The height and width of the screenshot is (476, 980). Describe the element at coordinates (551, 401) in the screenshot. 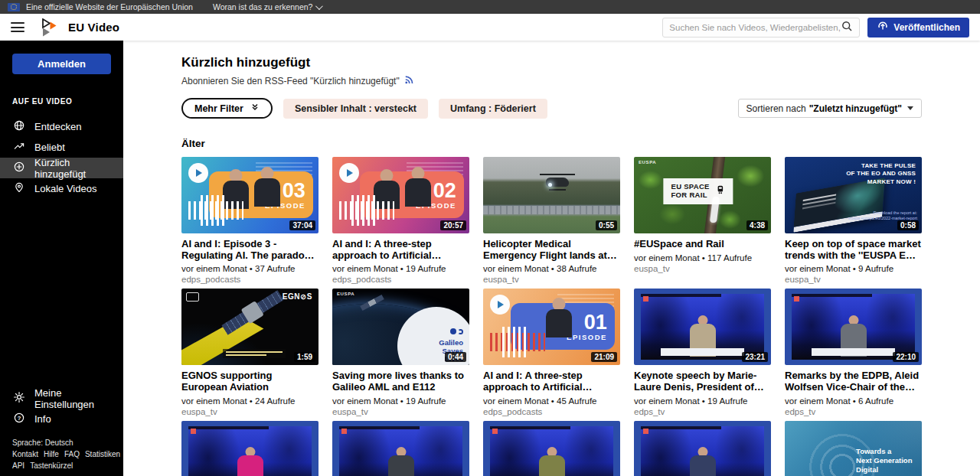

I see `video-meta: vor einem Monat • 45 Aufrufe` at that location.